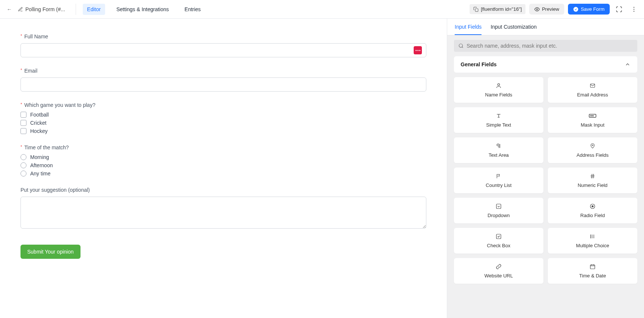  Describe the element at coordinates (499, 176) in the screenshot. I see `flag-icon` at that location.